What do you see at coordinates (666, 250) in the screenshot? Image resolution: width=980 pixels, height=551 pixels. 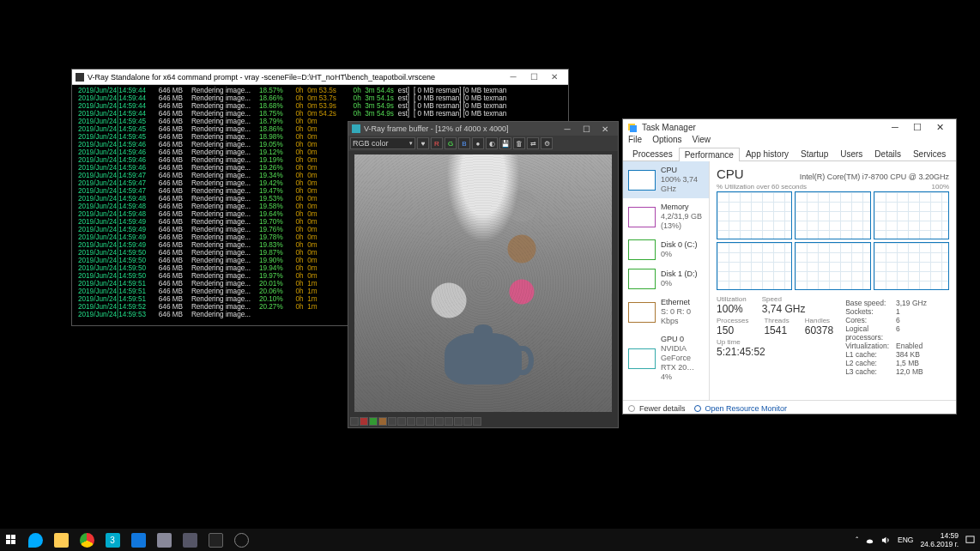 I see `sidebar-item-disk: Disk 0 (C:)0%` at bounding box center [666, 250].